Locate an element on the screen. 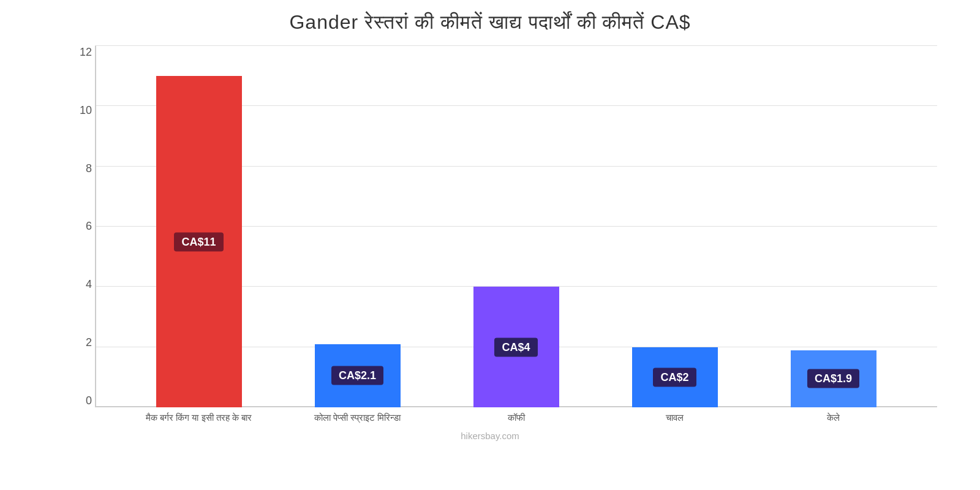  y-label-0: 0 is located at coordinates (89, 401).